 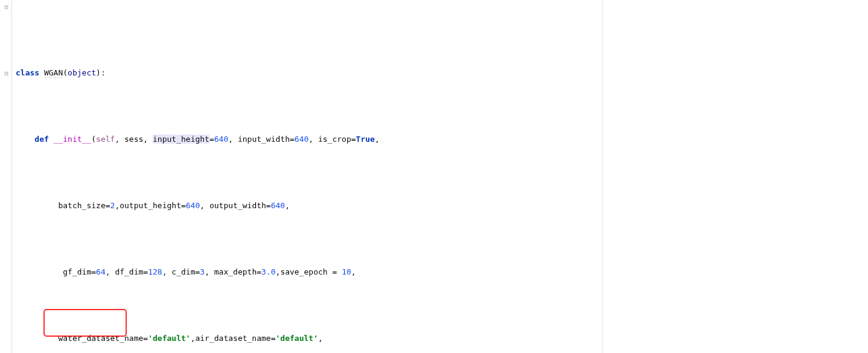 I want to click on keyword-def: def, so click(x=41, y=139).